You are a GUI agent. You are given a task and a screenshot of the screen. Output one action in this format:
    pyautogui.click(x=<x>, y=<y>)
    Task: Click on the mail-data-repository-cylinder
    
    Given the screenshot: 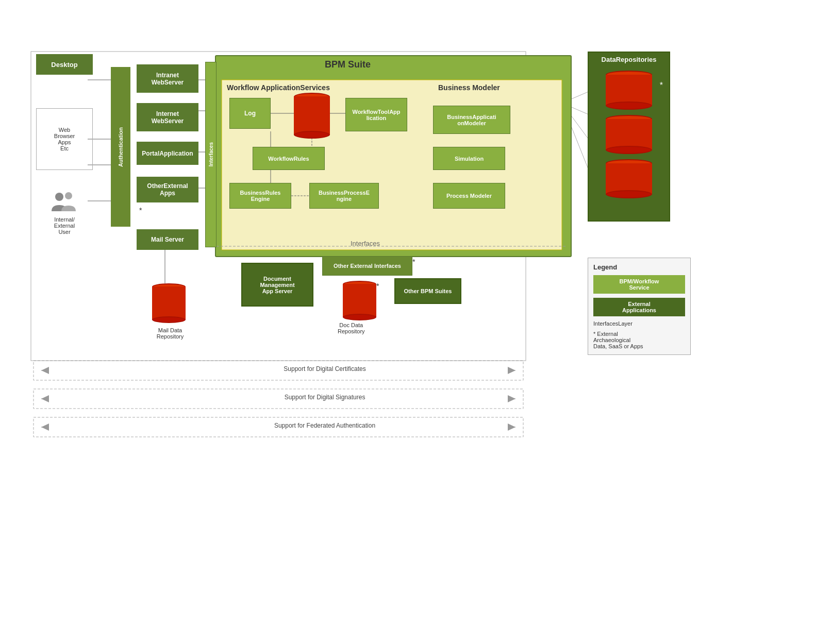 What is the action you would take?
    pyautogui.click(x=169, y=303)
    